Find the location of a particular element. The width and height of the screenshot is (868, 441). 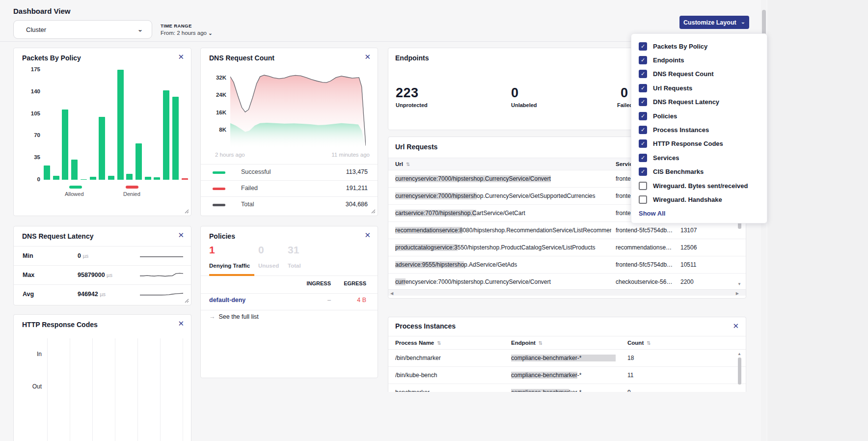

process-name-cell: /bin/kube-bench is located at coordinates (449, 375).